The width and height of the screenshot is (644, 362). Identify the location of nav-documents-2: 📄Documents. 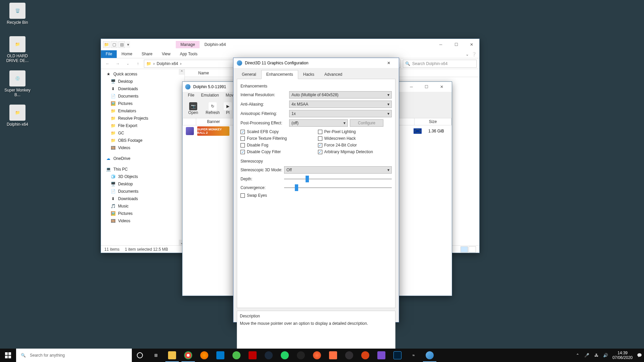
(143, 191).